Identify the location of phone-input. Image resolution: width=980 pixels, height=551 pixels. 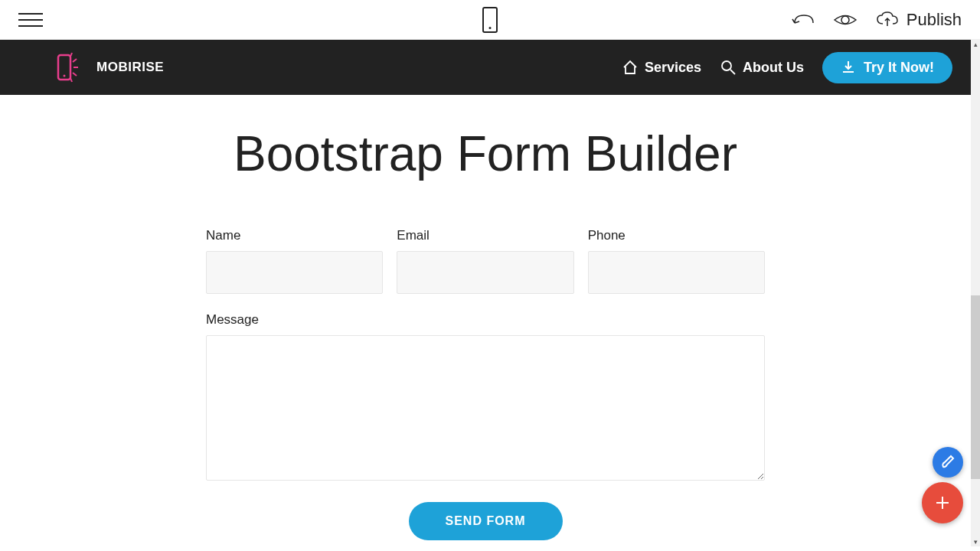
(677, 272).